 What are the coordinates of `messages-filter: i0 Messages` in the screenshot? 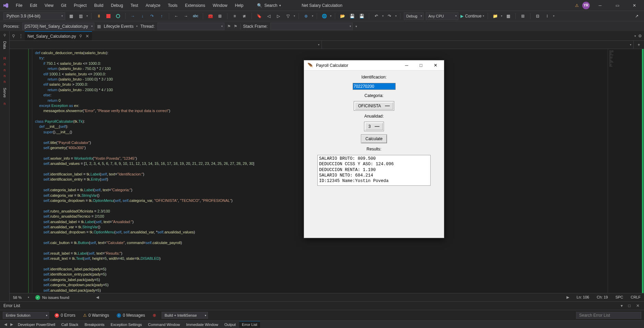 It's located at (131, 315).